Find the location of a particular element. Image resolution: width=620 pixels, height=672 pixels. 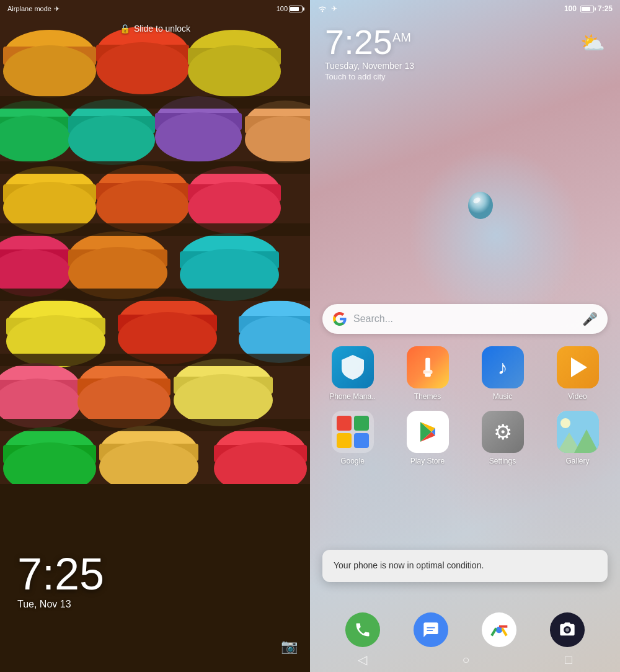

app-video: Video is located at coordinates (578, 374).